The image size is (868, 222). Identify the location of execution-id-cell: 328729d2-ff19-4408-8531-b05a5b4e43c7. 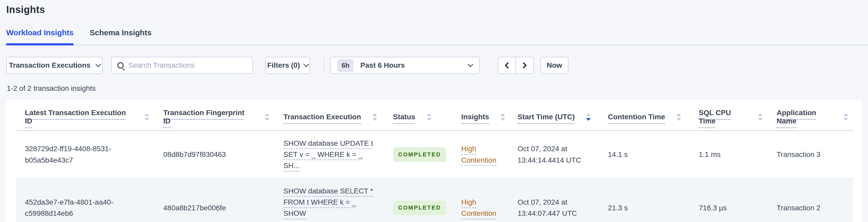
(85, 154).